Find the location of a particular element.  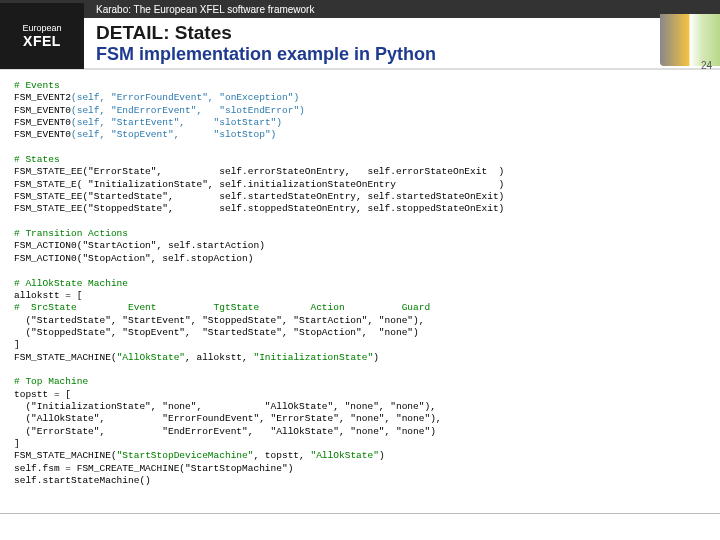

slide-subtitle: FSM implementation example in Python is located at coordinates (266, 54).